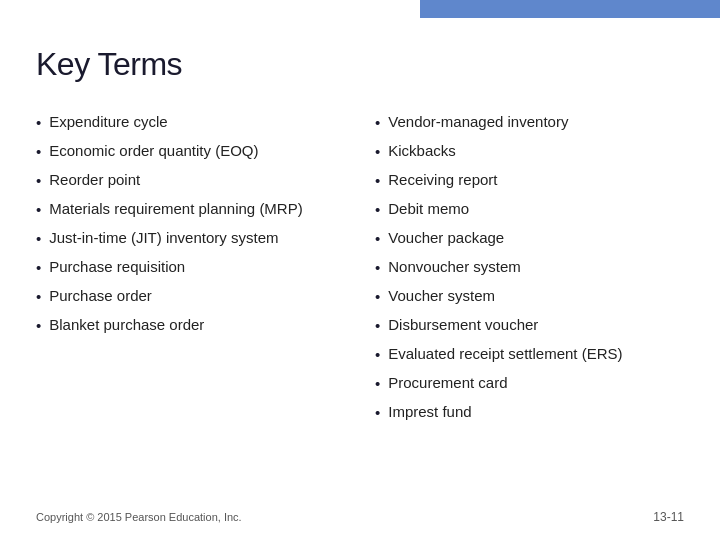 This screenshot has width=720, height=540. What do you see at coordinates (446, 238) in the screenshot?
I see `list-item-text: Voucher package` at bounding box center [446, 238].